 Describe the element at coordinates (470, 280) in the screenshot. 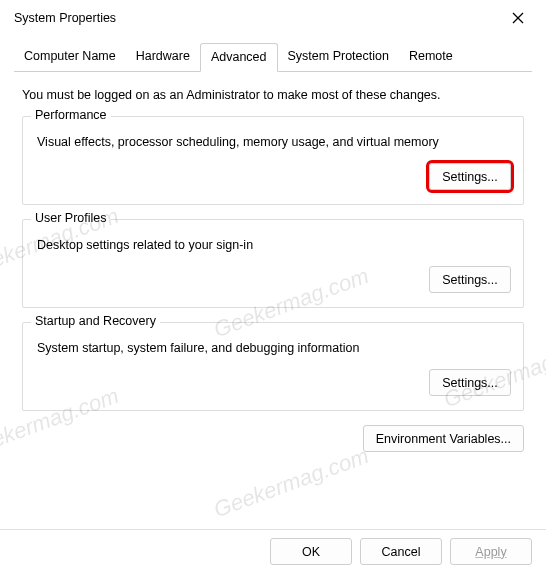

I see `user-profiles-settings-button: Settings...` at that location.